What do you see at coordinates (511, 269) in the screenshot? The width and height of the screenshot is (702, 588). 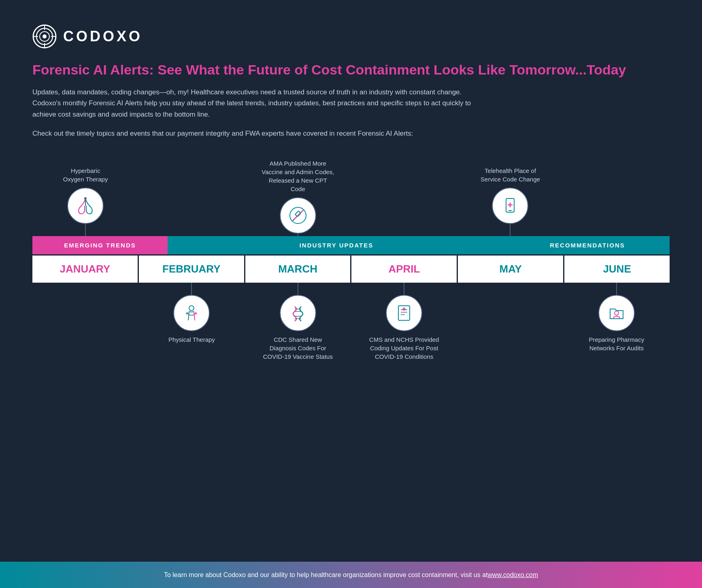 I see `month-may: MAY` at bounding box center [511, 269].